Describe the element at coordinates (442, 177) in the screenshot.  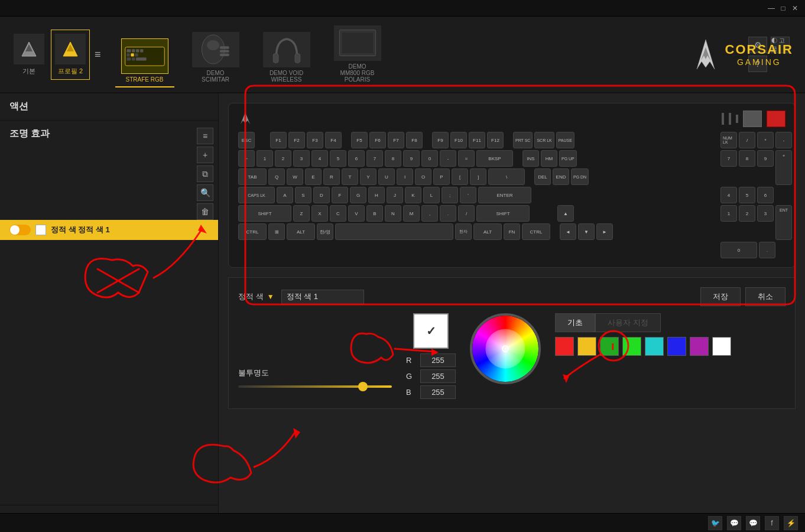
I see `key-p: P` at that location.